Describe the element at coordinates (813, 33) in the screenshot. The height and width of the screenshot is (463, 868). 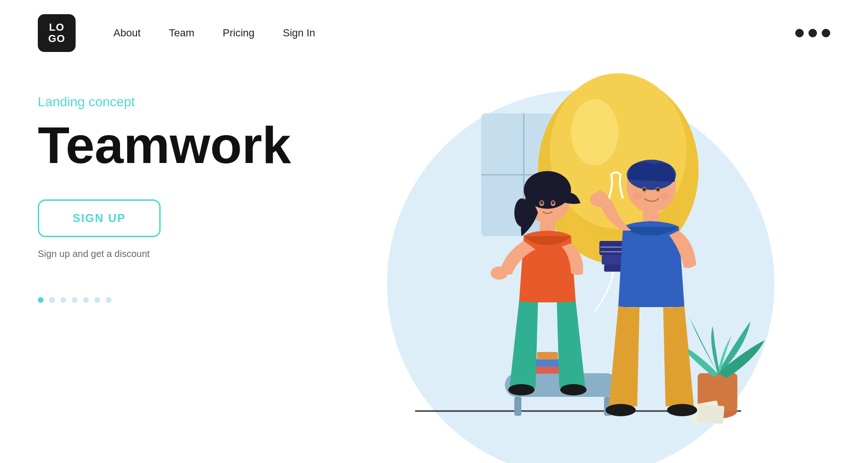
I see `more-dots-menu` at that location.